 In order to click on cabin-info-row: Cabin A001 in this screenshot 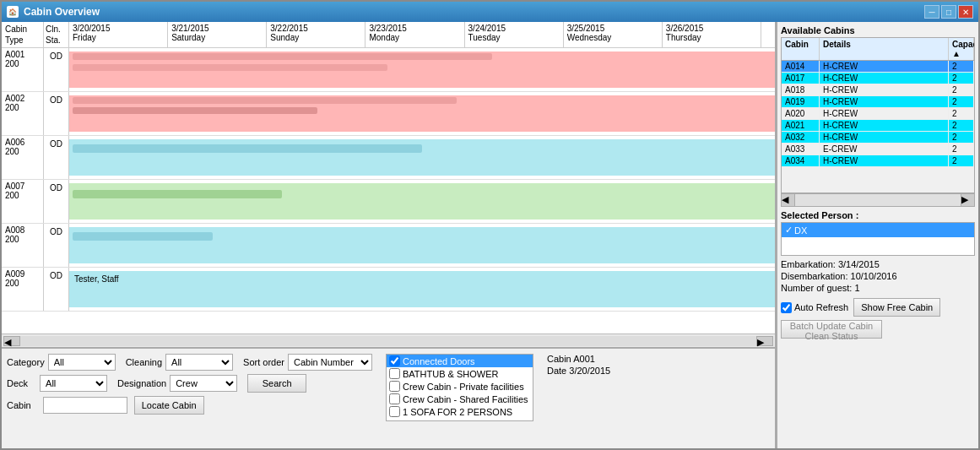, I will do `click(579, 359)`.